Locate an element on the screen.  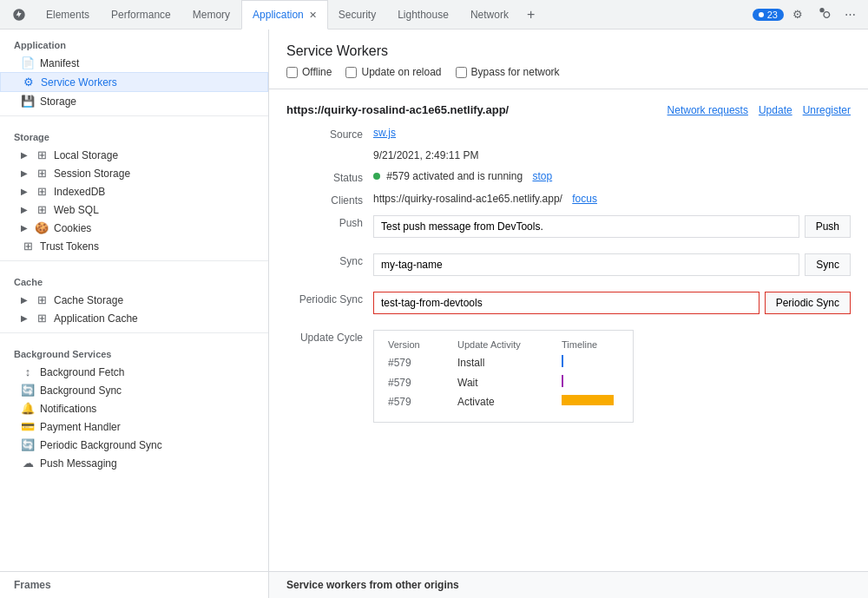
sidebar-item-local-storage: ▶ ⊞ Local Storage is located at coordinates (134, 154).